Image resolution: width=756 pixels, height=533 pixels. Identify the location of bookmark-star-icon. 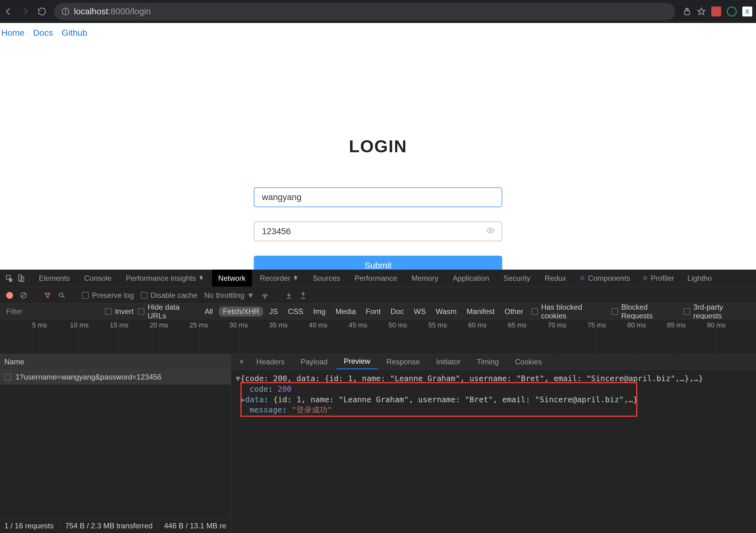
(701, 12).